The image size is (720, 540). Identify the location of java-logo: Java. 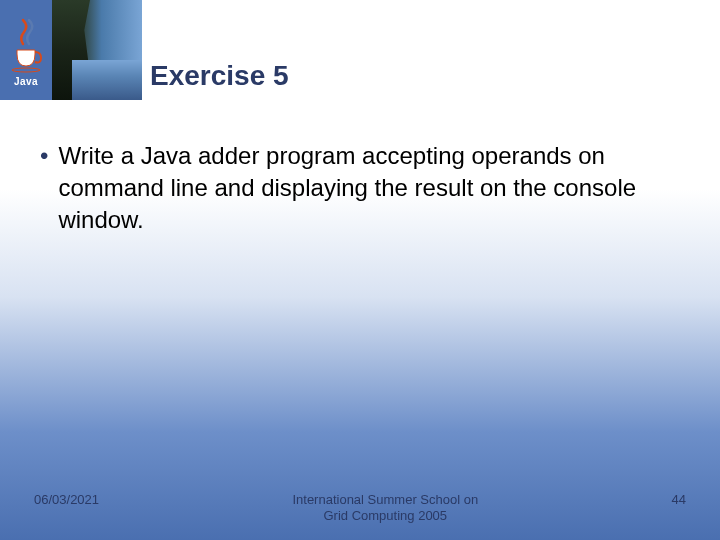
(26, 50).